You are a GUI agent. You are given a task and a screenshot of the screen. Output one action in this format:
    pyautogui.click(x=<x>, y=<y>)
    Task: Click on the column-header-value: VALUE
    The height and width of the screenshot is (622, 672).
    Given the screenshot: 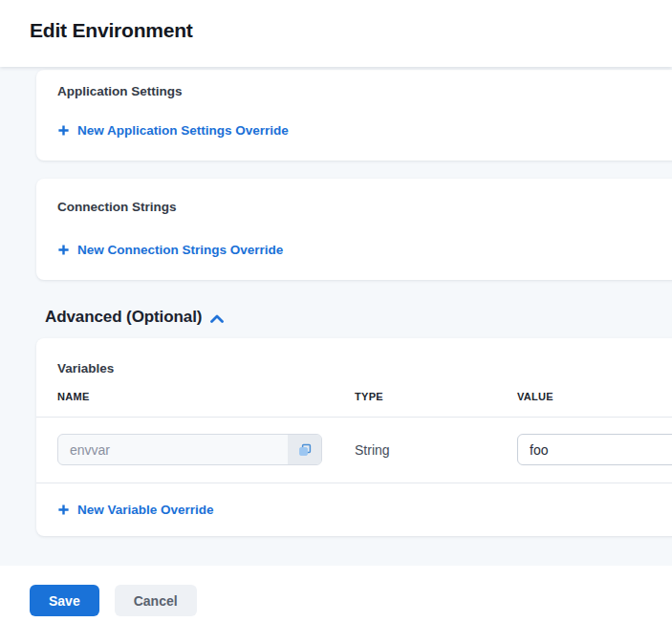 What is the action you would take?
    pyautogui.click(x=595, y=397)
    